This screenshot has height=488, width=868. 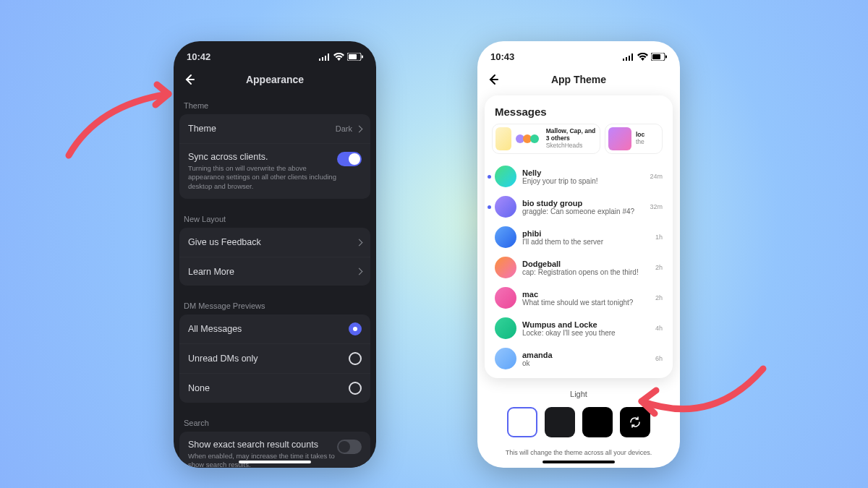 I want to click on layout-group: Give us Feedback Learn More, so click(x=275, y=257).